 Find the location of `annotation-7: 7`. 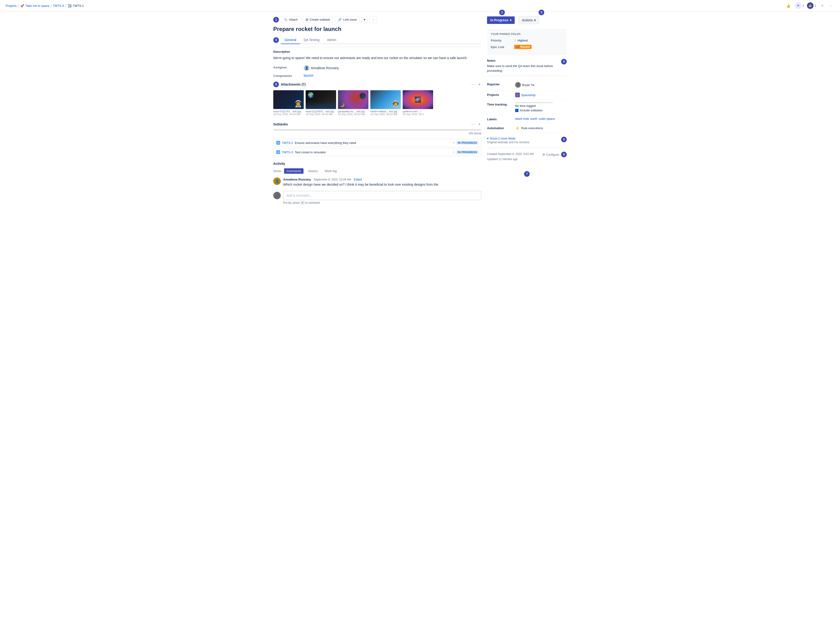

annotation-7: 7 is located at coordinates (527, 174).